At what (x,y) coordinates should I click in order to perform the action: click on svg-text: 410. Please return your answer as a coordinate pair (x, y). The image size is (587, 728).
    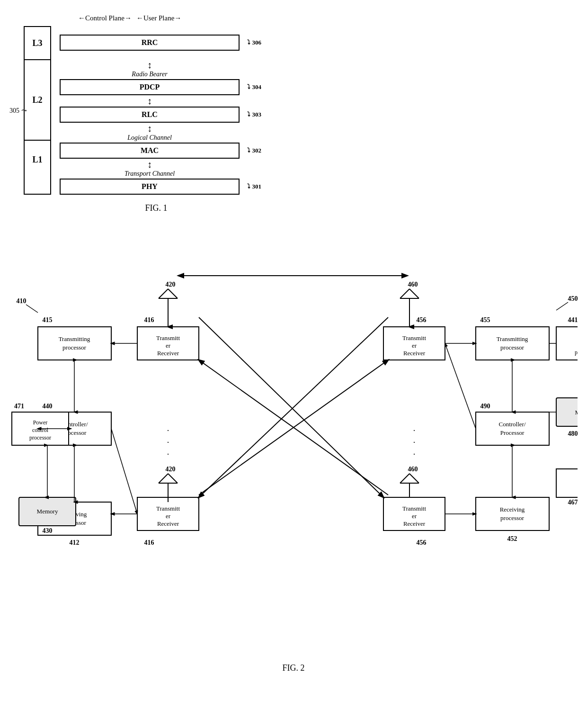
    Looking at the image, I should click on (22, 301).